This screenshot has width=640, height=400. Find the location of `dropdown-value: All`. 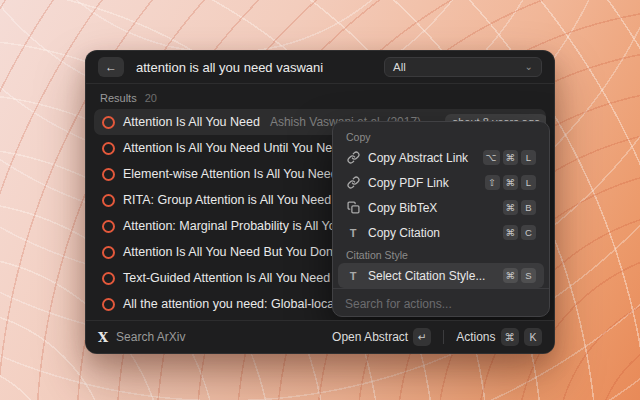

dropdown-value: All is located at coordinates (400, 67).